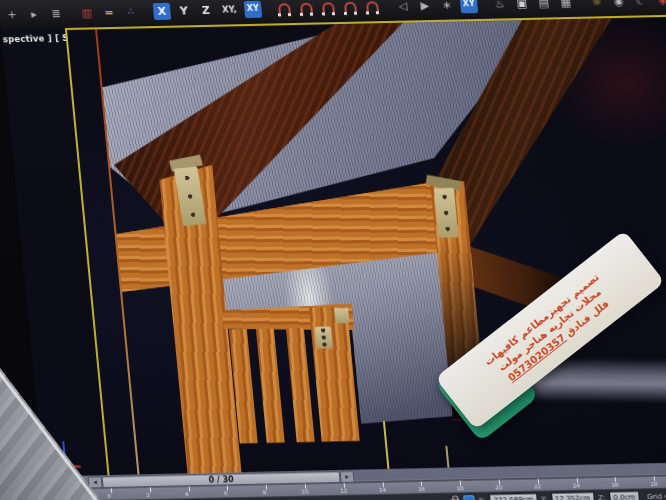  What do you see at coordinates (228, 488) in the screenshot?
I see `trackbar-tick-6: 6` at bounding box center [228, 488].